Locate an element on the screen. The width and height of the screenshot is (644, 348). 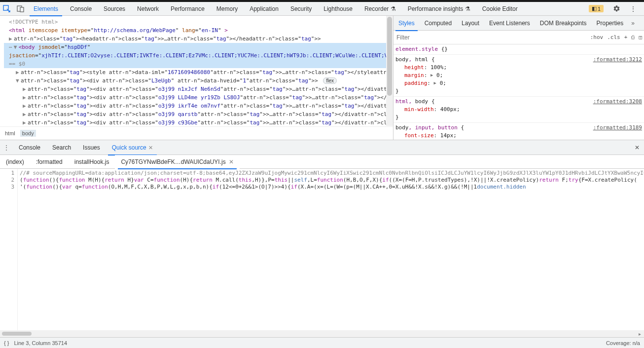
styles-tab-layout: Layout is located at coordinates (470, 23).